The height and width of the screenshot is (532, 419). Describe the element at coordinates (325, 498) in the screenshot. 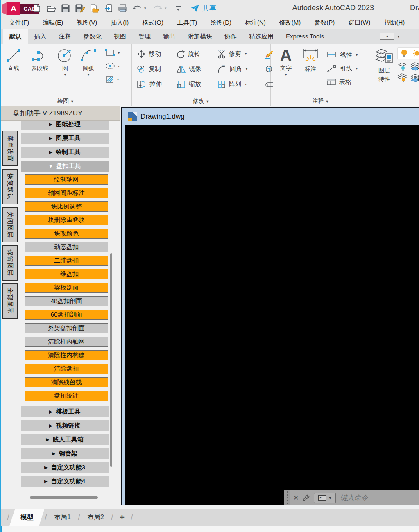

I see `command-prompt-button: >_` at that location.